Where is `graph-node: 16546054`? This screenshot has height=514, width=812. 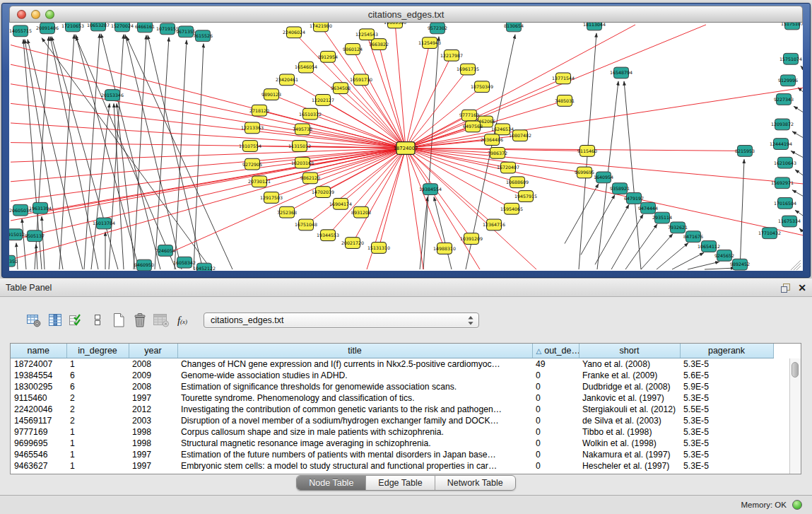 graph-node: 16546054 is located at coordinates (306, 67).